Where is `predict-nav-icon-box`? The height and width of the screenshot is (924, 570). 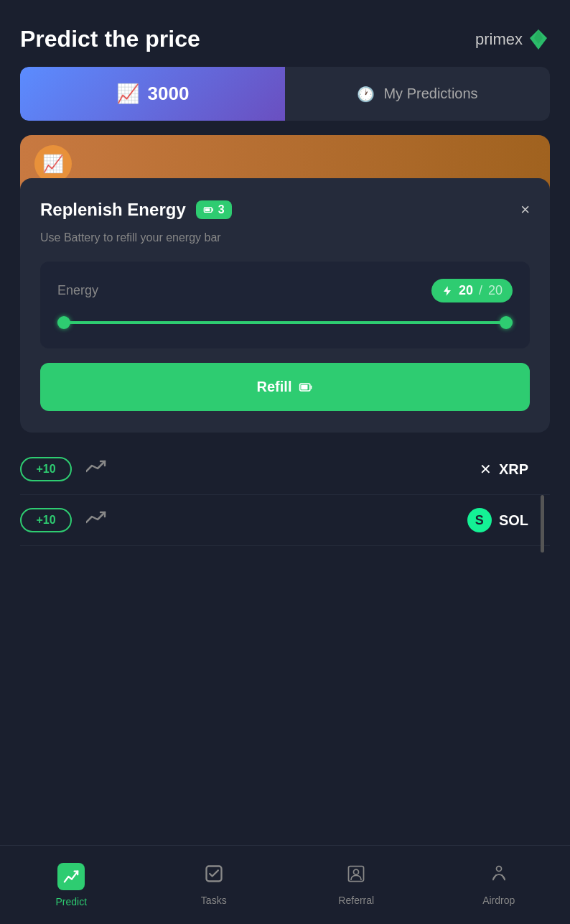
predict-nav-icon-box is located at coordinates (71, 877).